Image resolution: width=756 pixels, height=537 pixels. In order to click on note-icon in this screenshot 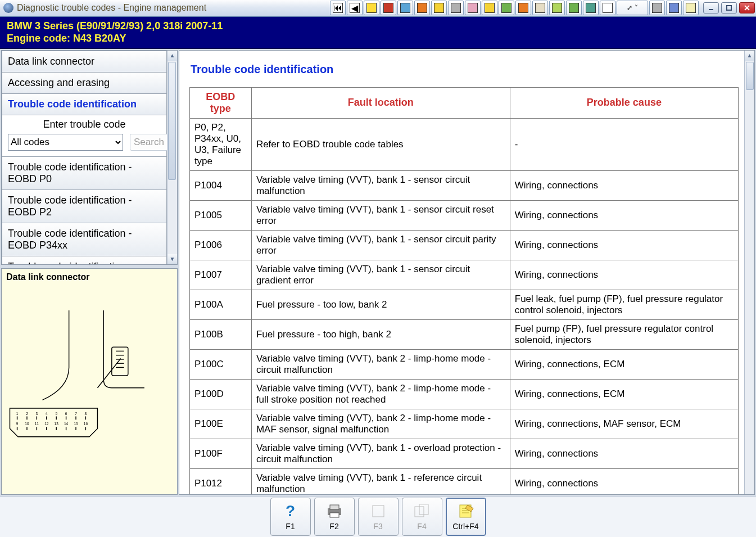, I will do `click(466, 511)`.